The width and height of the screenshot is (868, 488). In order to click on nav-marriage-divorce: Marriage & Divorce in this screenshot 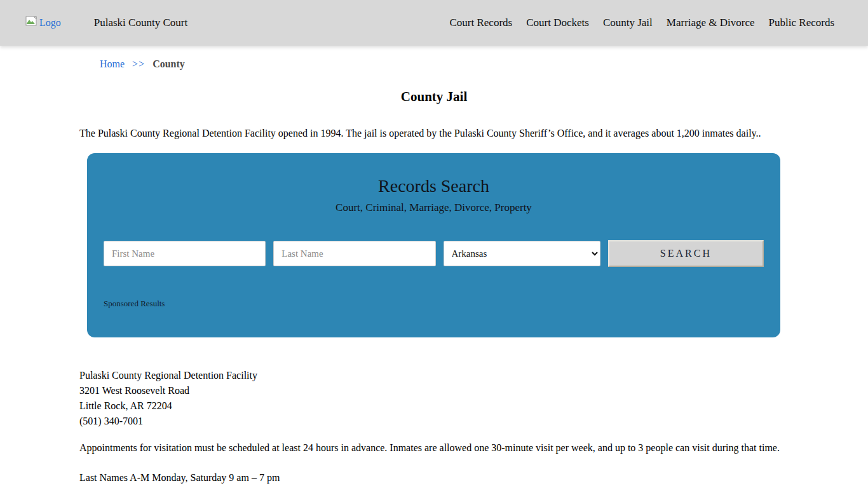, I will do `click(710, 23)`.